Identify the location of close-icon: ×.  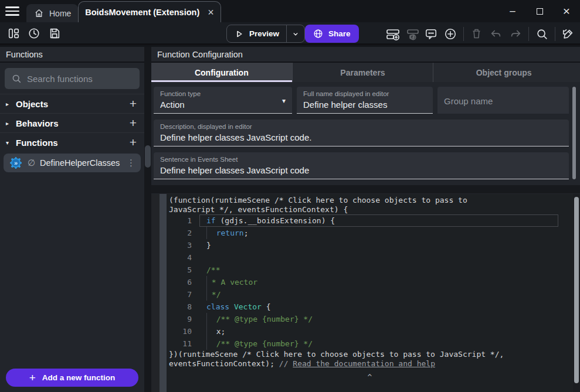
(567, 11).